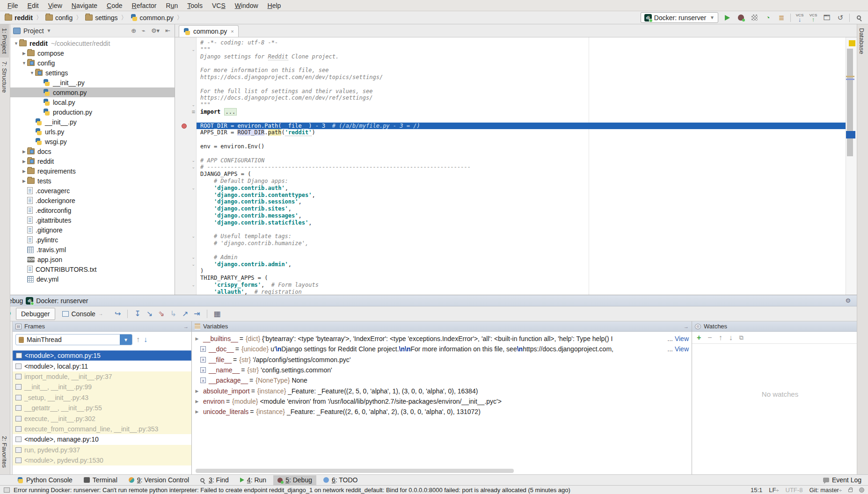 This screenshot has width=868, height=494. What do you see at coordinates (19, 18) in the screenshot?
I see `breadcrumb-item: reddit` at bounding box center [19, 18].